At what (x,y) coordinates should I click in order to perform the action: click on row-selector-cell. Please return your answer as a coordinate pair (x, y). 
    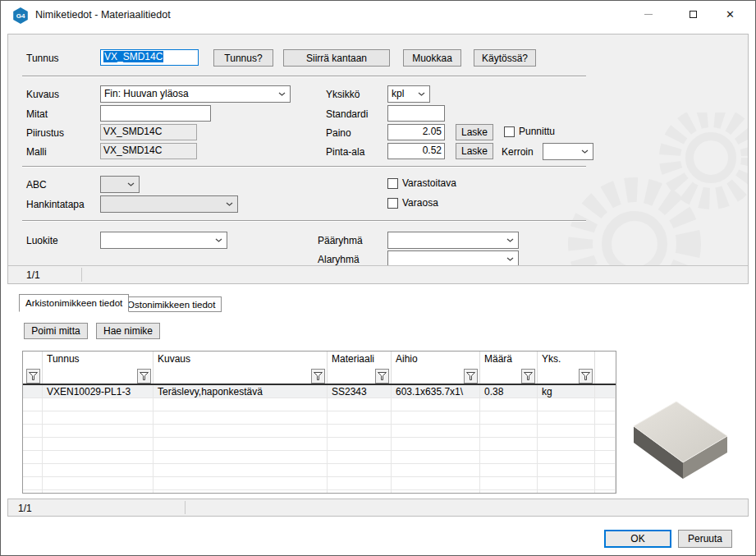
    Looking at the image, I should click on (33, 391).